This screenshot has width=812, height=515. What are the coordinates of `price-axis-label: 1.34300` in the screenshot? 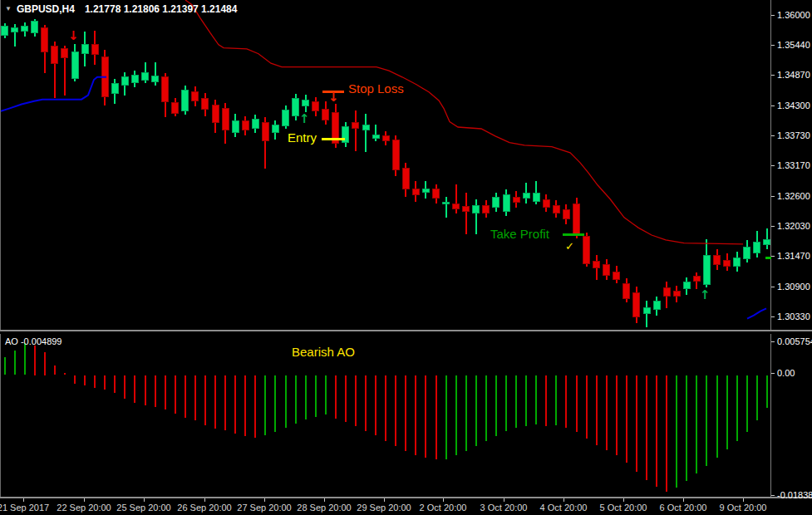 It's located at (794, 105).